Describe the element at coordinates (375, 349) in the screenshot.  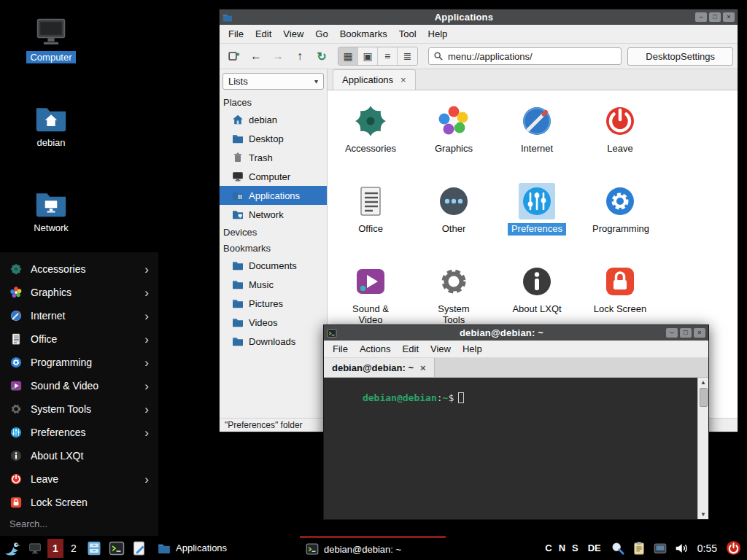
I see `menu-actions: Actions` at that location.